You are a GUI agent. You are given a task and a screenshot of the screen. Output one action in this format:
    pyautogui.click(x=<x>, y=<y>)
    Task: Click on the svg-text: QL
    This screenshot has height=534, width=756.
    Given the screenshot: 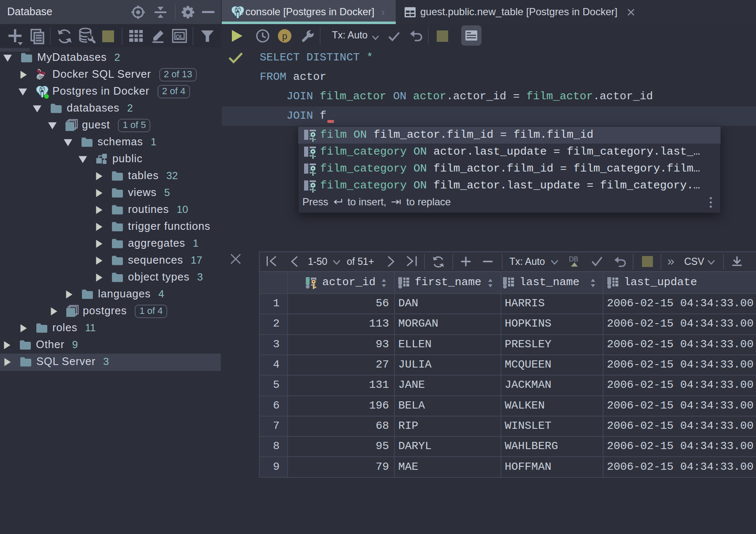 What is the action you would take?
    pyautogui.click(x=179, y=36)
    